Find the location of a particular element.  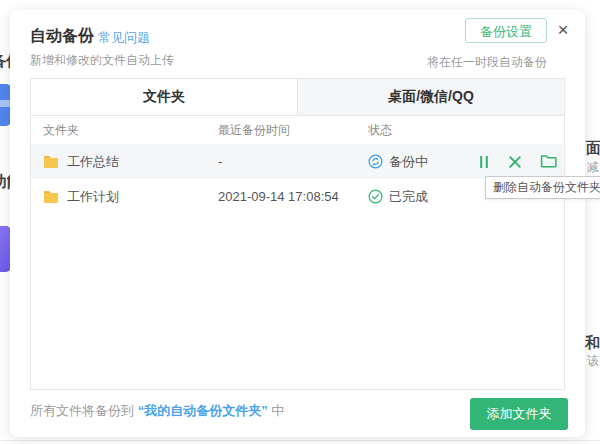

row-actions is located at coordinates (526, 162).